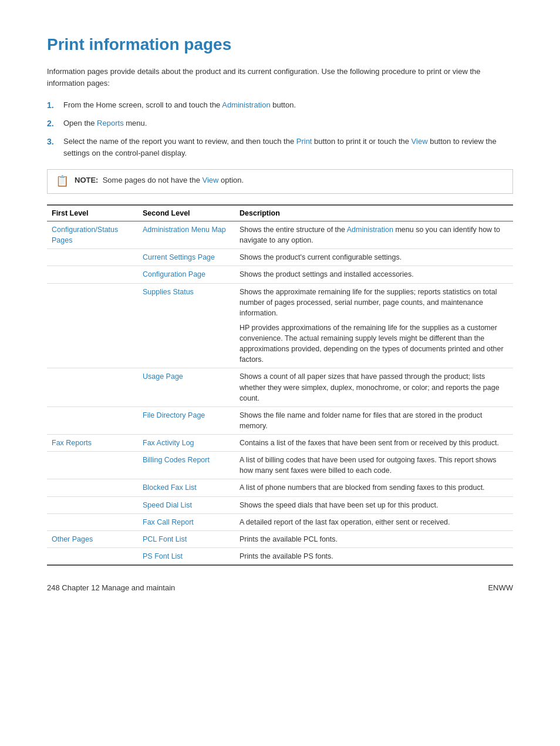 The height and width of the screenshot is (746, 560). What do you see at coordinates (374, 443) in the screenshot?
I see `desc-fax-activity: Contains a list of the faxes that have b…` at bounding box center [374, 443].